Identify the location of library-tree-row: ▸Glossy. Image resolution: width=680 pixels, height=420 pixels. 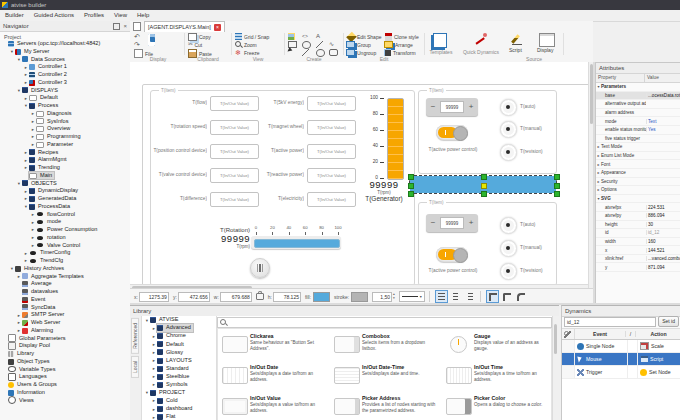
(179, 352).